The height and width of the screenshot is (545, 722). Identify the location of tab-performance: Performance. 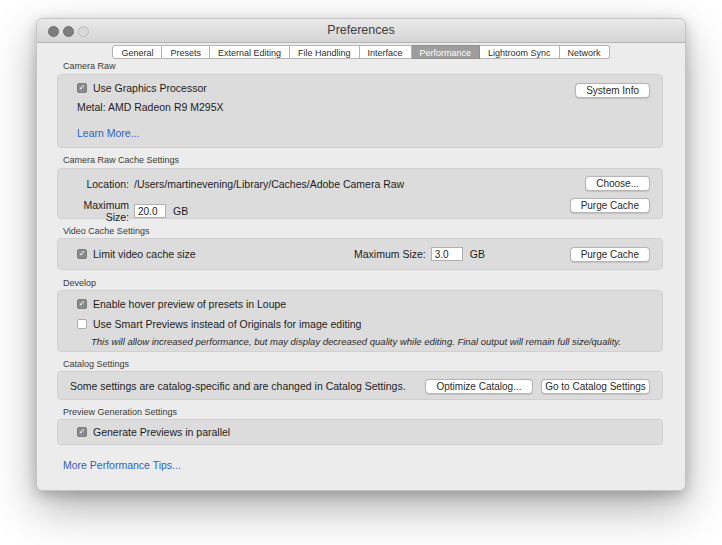
(446, 52).